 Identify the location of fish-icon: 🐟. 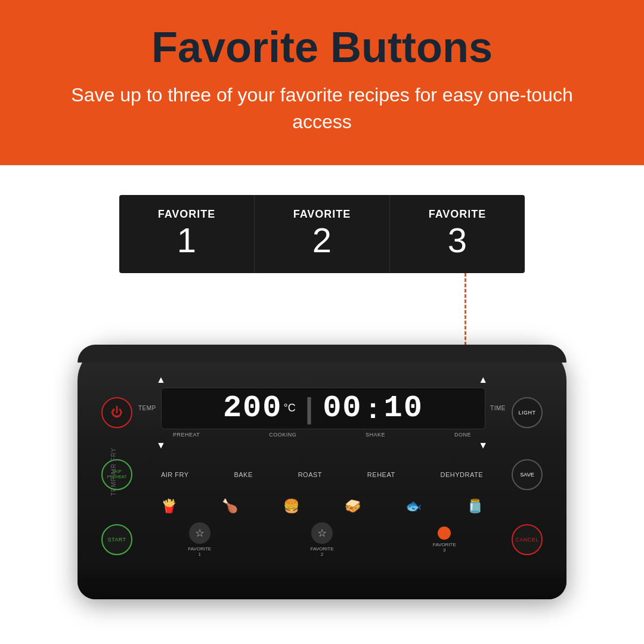
(414, 506).